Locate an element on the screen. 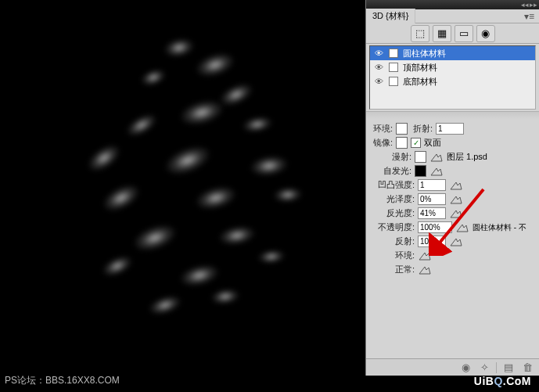 The width and height of the screenshot is (539, 392). material-row-label: 顶部材料 is located at coordinates (420, 67).